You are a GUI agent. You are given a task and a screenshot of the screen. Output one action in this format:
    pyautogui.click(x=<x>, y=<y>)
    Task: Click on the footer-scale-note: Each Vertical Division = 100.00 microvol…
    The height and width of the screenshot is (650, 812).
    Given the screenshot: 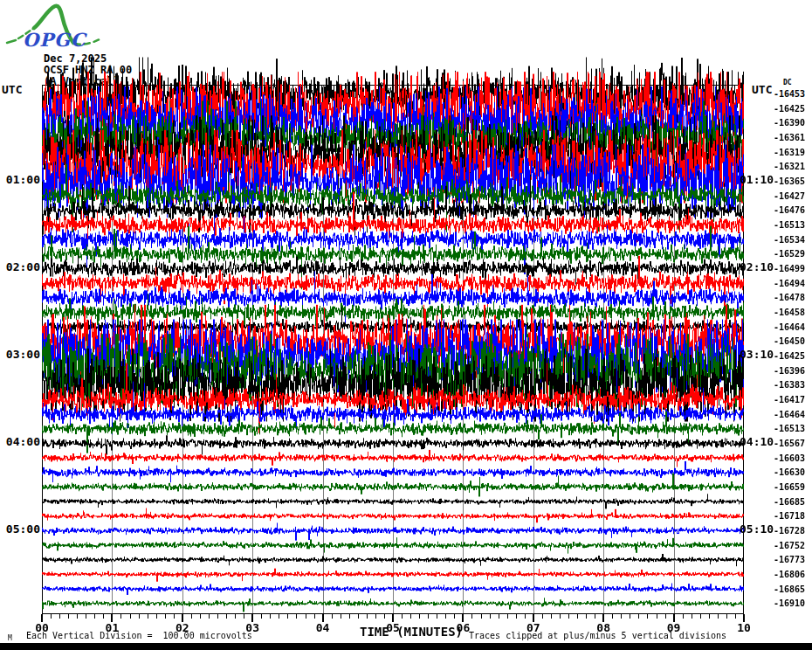 What is the action you would take?
    pyautogui.click(x=140, y=636)
    